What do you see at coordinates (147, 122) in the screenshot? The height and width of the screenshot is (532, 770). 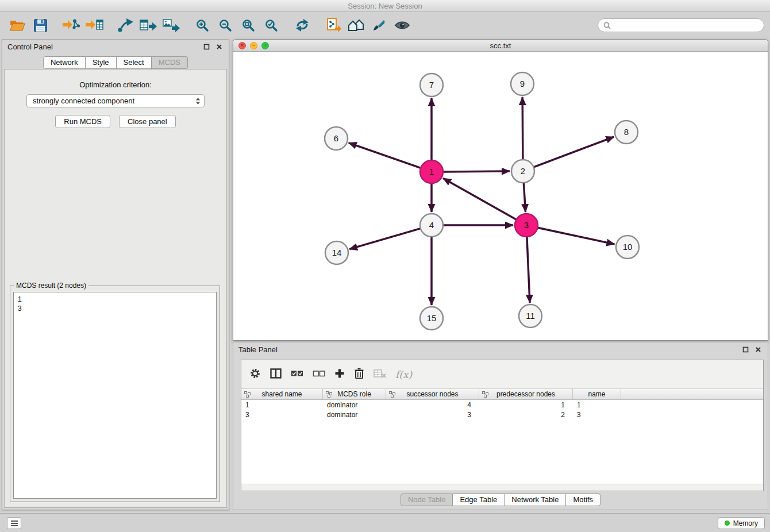 I see `close-panel-button: Close panel` at bounding box center [147, 122].